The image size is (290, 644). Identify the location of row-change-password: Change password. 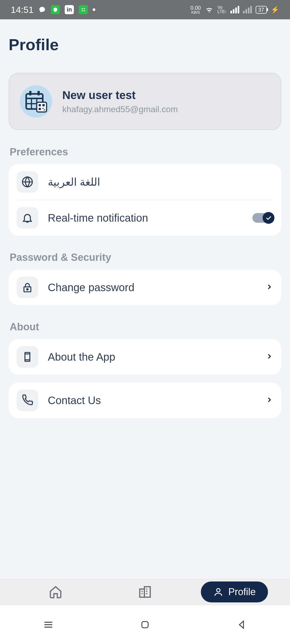
(145, 287).